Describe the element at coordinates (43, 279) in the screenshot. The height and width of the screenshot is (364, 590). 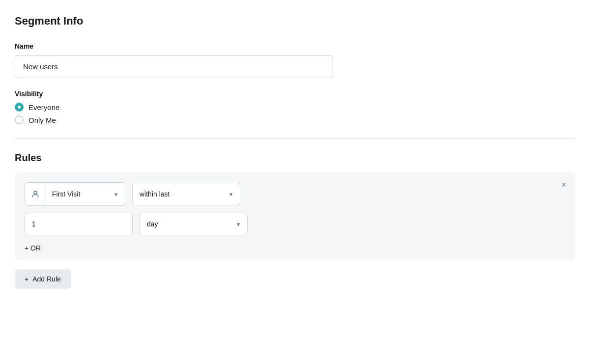
I see `add-rule-button: + Add Rule` at that location.